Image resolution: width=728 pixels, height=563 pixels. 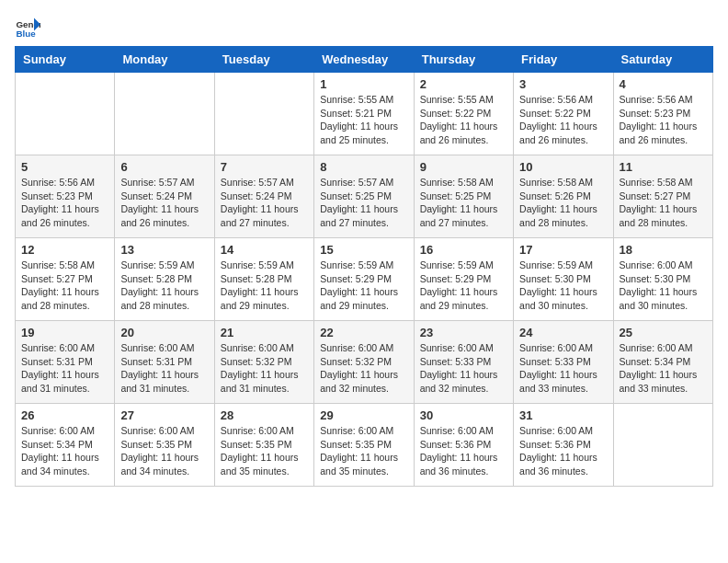 What do you see at coordinates (164, 333) in the screenshot?
I see `day-number: 20` at bounding box center [164, 333].